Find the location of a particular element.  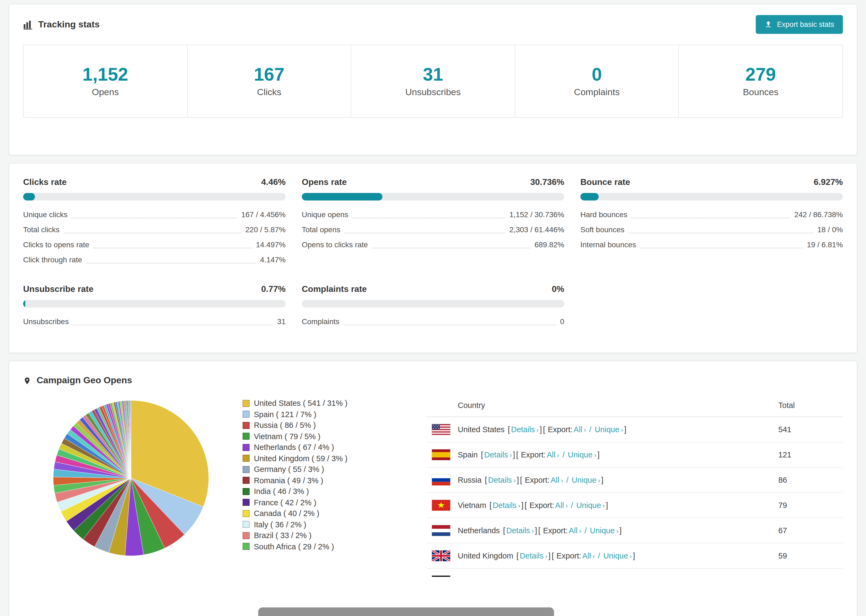

legend-item: France ( 42 / 2% ) is located at coordinates (310, 502).